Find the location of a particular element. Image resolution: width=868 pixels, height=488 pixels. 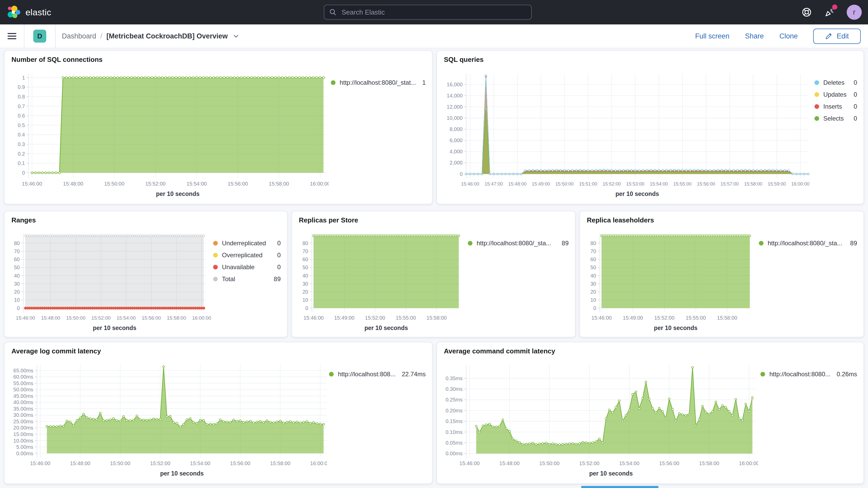

svg-text: 15:47:00 is located at coordinates (494, 184).